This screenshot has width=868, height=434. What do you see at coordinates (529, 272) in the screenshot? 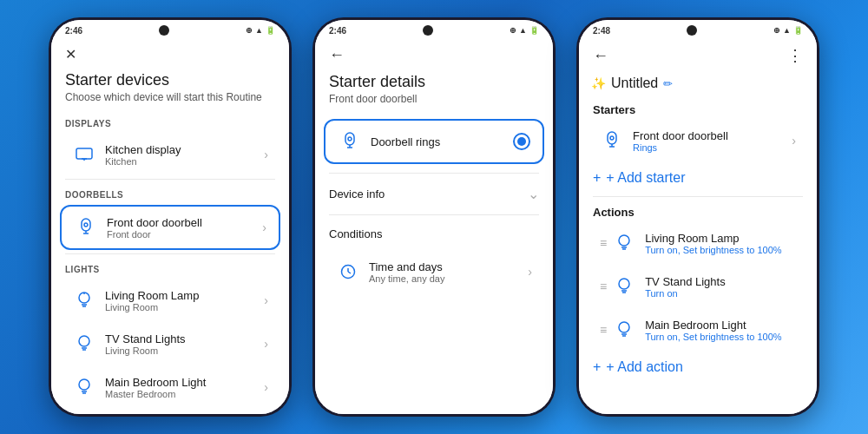
I see `chevron-time: ›` at bounding box center [529, 272].